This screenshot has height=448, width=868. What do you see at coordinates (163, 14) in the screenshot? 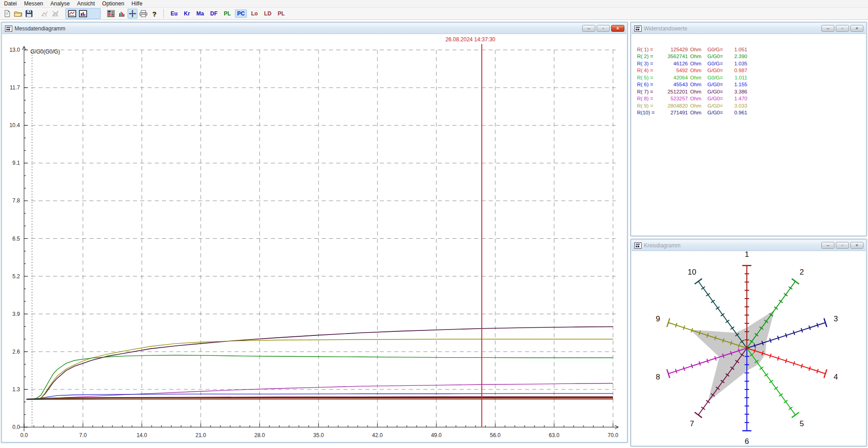
I see `toolbar-separator` at bounding box center [163, 14].